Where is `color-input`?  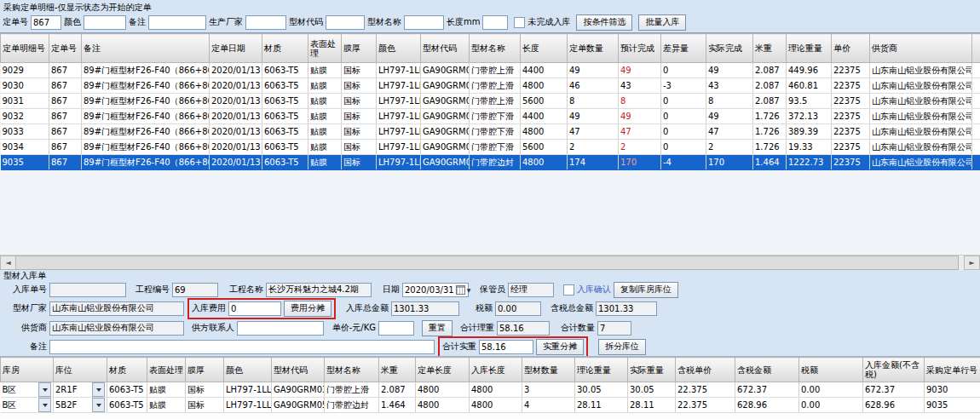
color-input is located at coordinates (105, 22).